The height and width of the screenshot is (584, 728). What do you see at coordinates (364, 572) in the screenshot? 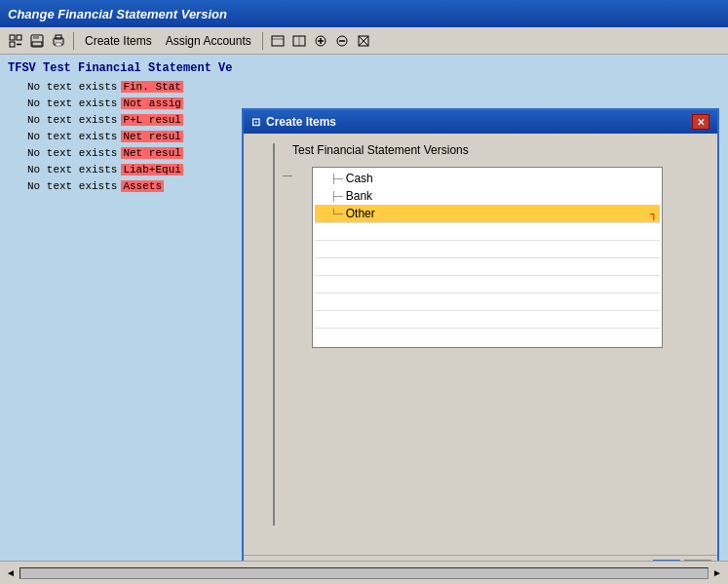
I see `status-bar: ◄ ►` at bounding box center [364, 572].